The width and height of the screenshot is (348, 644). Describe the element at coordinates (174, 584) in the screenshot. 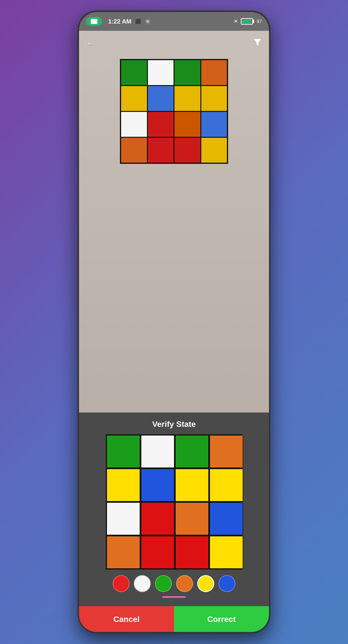

I see `color-palette` at that location.